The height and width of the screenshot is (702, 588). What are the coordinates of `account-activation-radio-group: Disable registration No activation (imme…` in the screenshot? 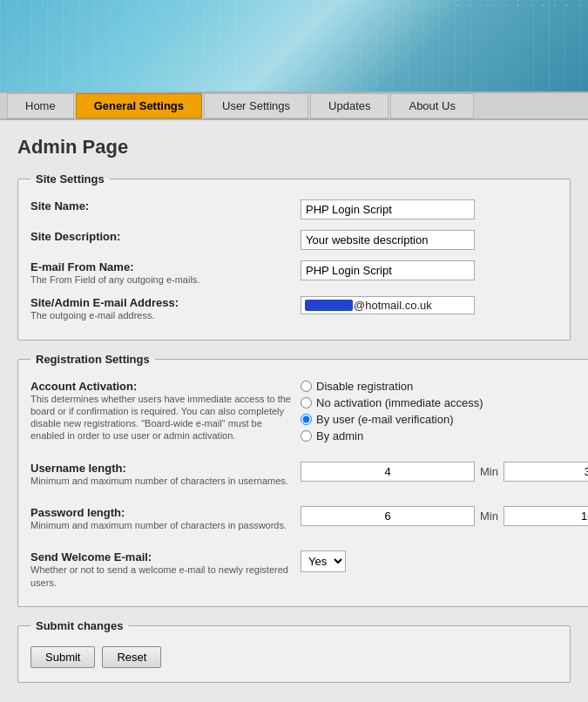 It's located at (392, 411).